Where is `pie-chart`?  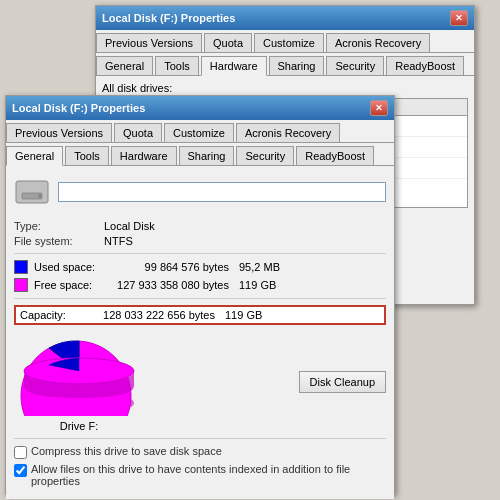
pie-chart is located at coordinates (79, 374).